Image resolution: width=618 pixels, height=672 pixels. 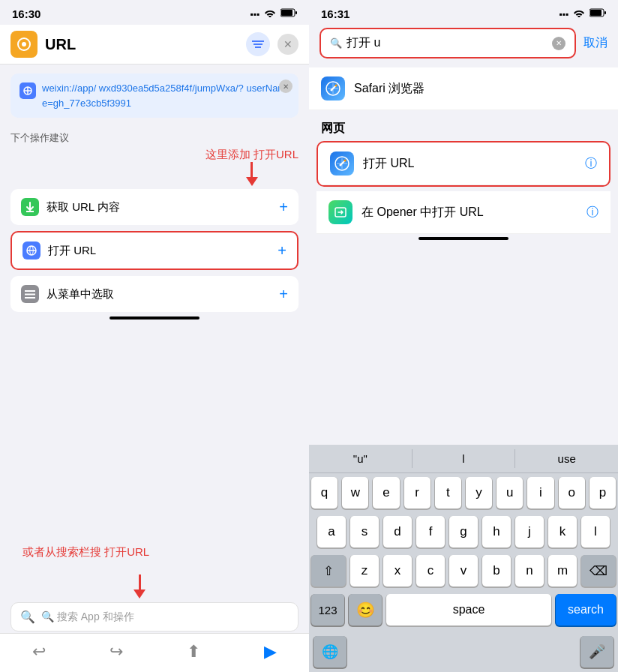 What do you see at coordinates (154, 207) in the screenshot?
I see `action-item-get-url: 获取 URL 内容 +` at bounding box center [154, 207].